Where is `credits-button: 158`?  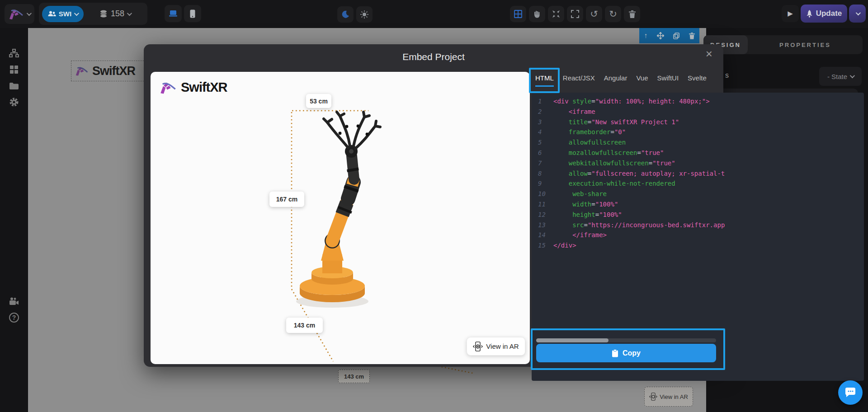 credits-button: 158 is located at coordinates (115, 14).